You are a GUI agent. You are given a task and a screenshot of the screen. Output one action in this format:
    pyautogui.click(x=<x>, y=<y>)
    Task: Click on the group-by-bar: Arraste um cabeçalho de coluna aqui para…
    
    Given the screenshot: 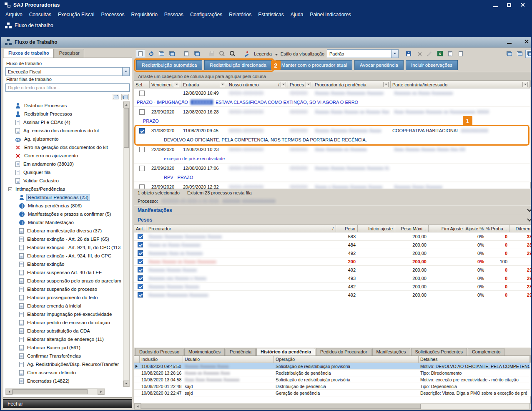 What is the action you would take?
    pyautogui.click(x=333, y=76)
    